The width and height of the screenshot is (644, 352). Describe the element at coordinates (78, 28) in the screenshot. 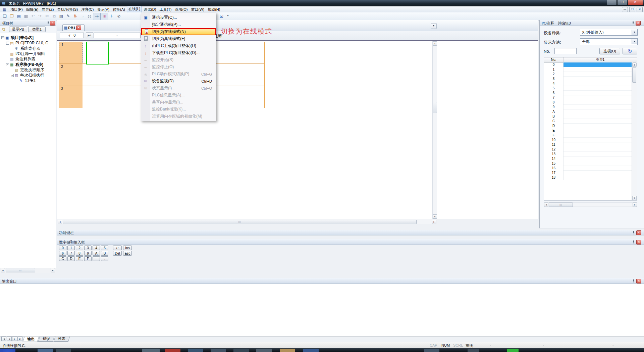

I see `tab-close-icon` at that location.